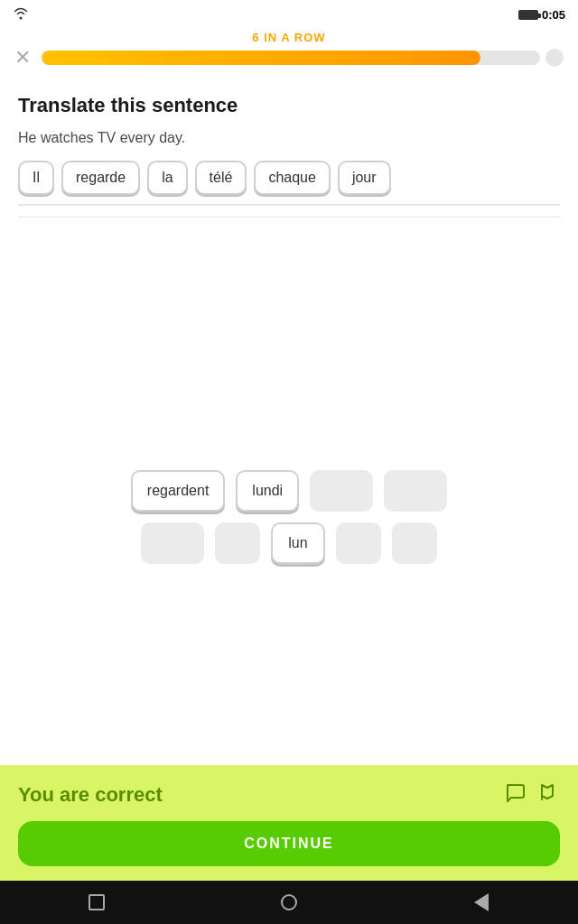  What do you see at coordinates (289, 844) in the screenshot?
I see `continue-button: CONTINUE` at bounding box center [289, 844].